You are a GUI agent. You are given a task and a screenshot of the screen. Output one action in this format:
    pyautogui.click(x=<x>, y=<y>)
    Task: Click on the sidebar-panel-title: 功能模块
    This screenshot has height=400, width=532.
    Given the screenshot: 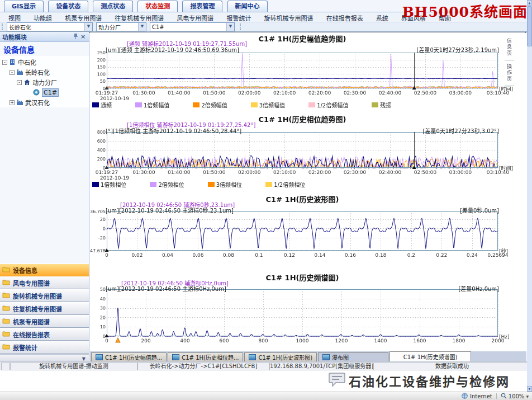 What is the action you would take?
    pyautogui.click(x=15, y=37)
    